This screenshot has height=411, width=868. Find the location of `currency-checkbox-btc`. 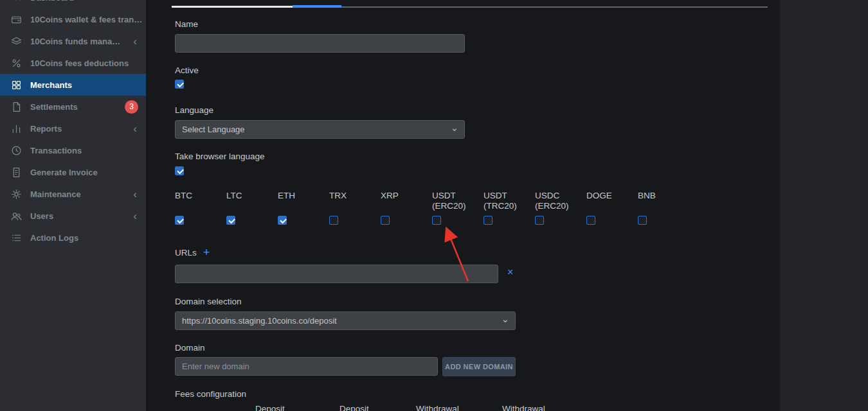

currency-checkbox-btc is located at coordinates (179, 220).